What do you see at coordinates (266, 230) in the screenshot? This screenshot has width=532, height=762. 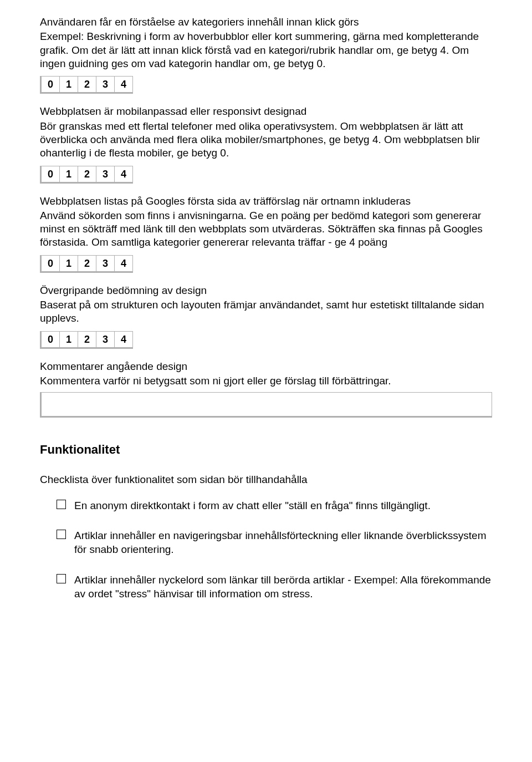 I see `criterion-desc: Använd sökorden som finns i anvisningarn…` at bounding box center [266, 230].